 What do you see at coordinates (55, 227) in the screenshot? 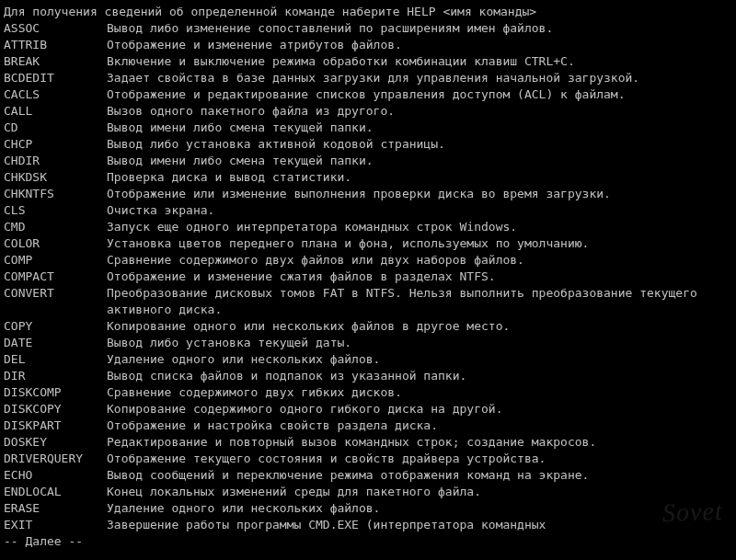
I see `command-name: CMD` at bounding box center [55, 227].